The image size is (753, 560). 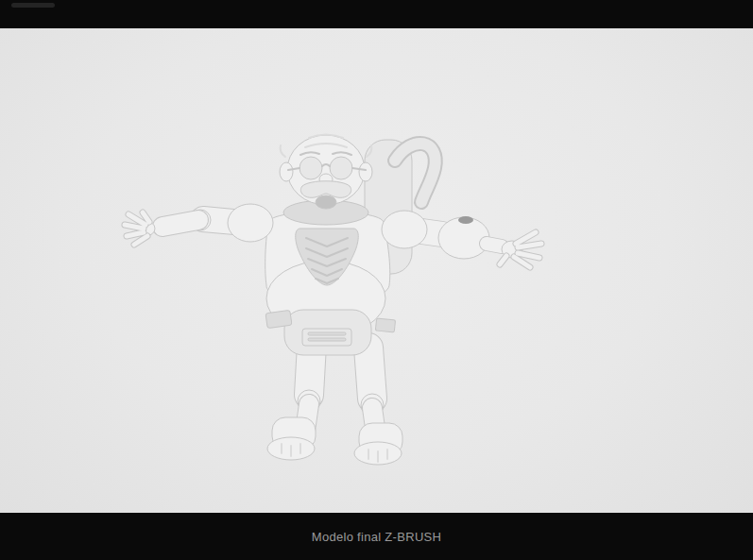 What do you see at coordinates (376, 536) in the screenshot?
I see `letterbox-bottom: Modelo final Z-BRUSH` at bounding box center [376, 536].